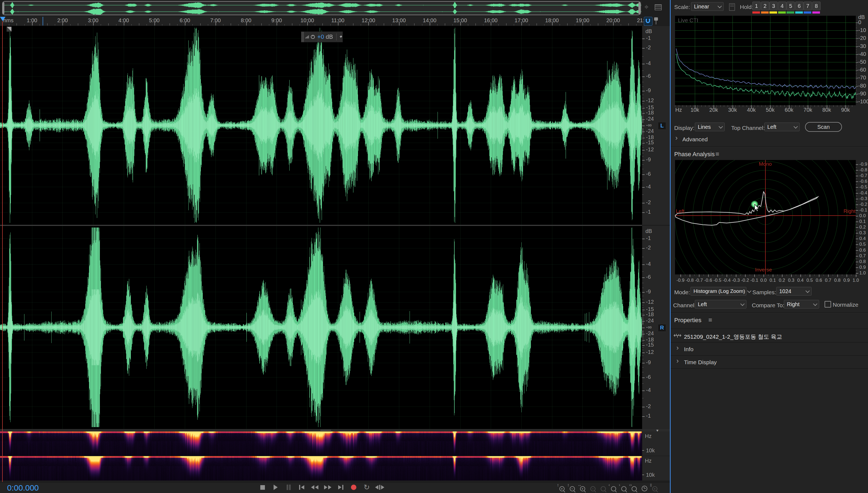 This screenshot has height=493, width=868. I want to click on zoom-in-at-out-point-button: ›, so click(624, 487).